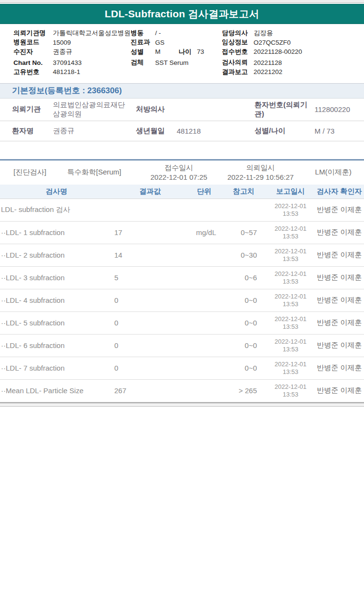  What do you see at coordinates (204, 233) in the screenshot?
I see `cell-unit: mg/dL` at bounding box center [204, 233].